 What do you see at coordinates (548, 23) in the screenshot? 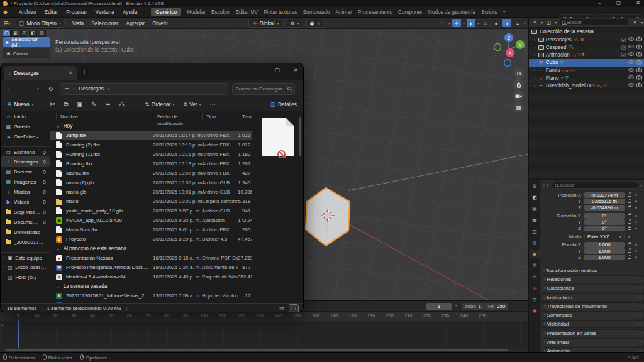
I see `outliner-display-icon: ◫` at bounding box center [548, 23].